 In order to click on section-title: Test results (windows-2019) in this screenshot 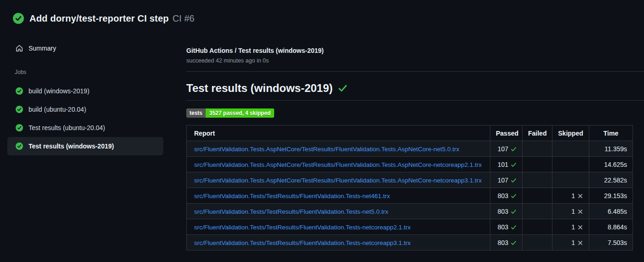, I will do `click(259, 88)`.